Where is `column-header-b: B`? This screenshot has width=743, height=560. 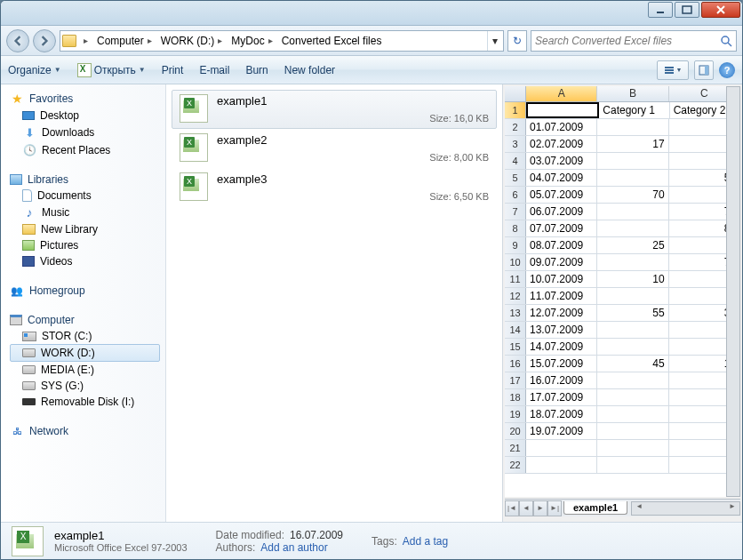 column-header-b: B is located at coordinates (633, 94).